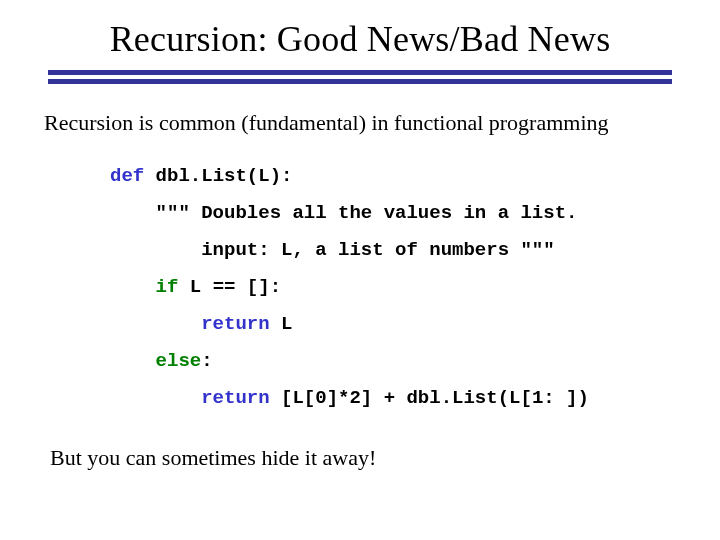  What do you see at coordinates (360, 72) in the screenshot?
I see `divider-bar-top` at bounding box center [360, 72].